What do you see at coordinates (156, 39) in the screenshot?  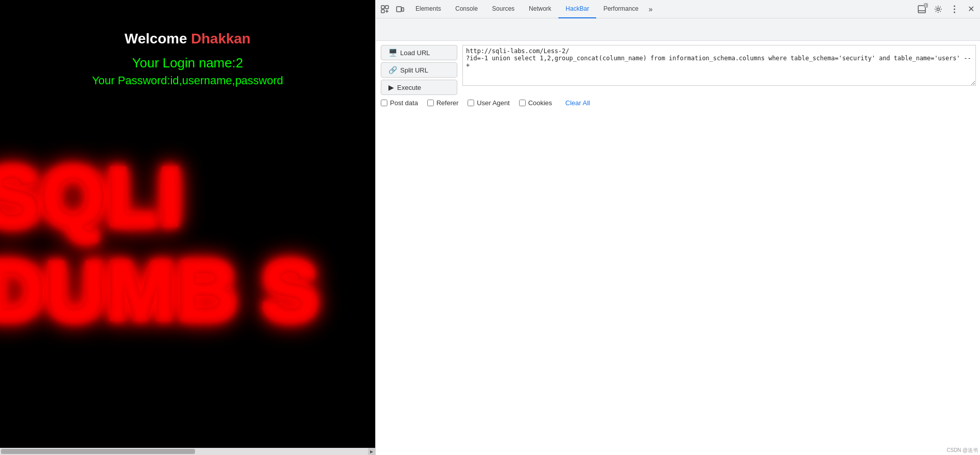 I see `welcome-label: Welcome` at bounding box center [156, 39].